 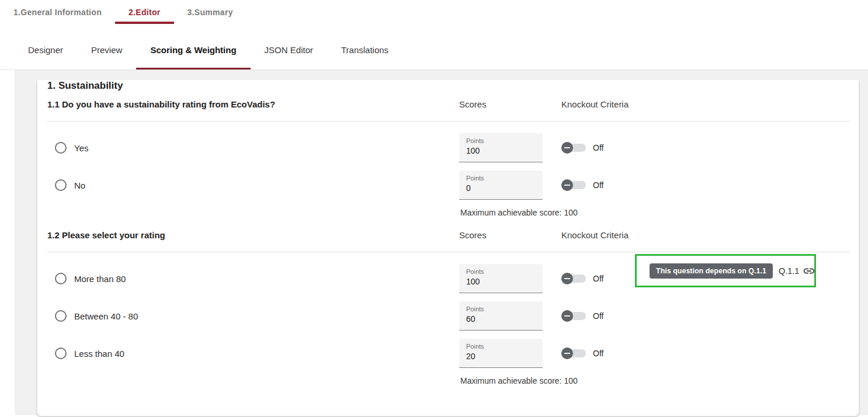 I want to click on question-title: 1.1 Do you have a sustainability rating …, so click(x=254, y=104).